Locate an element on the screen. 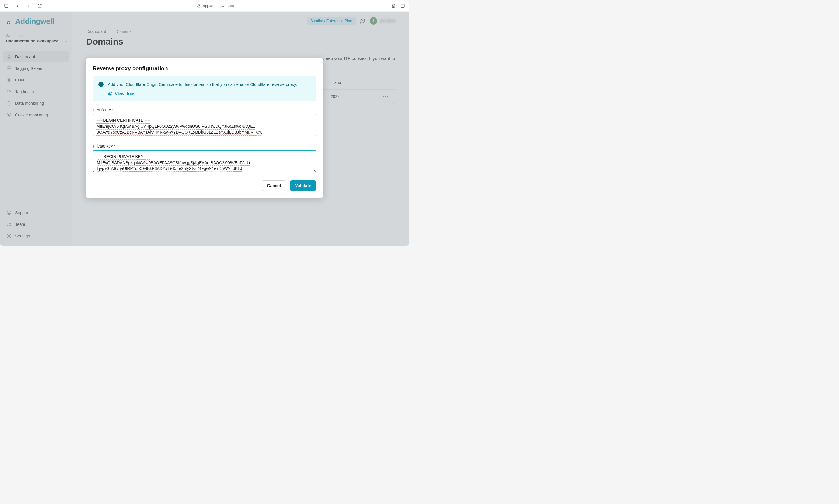 Image resolution: width=839 pixels, height=504 pixels. info-text: Add your Cloudflare Origin Certificate t… is located at coordinates (202, 84).